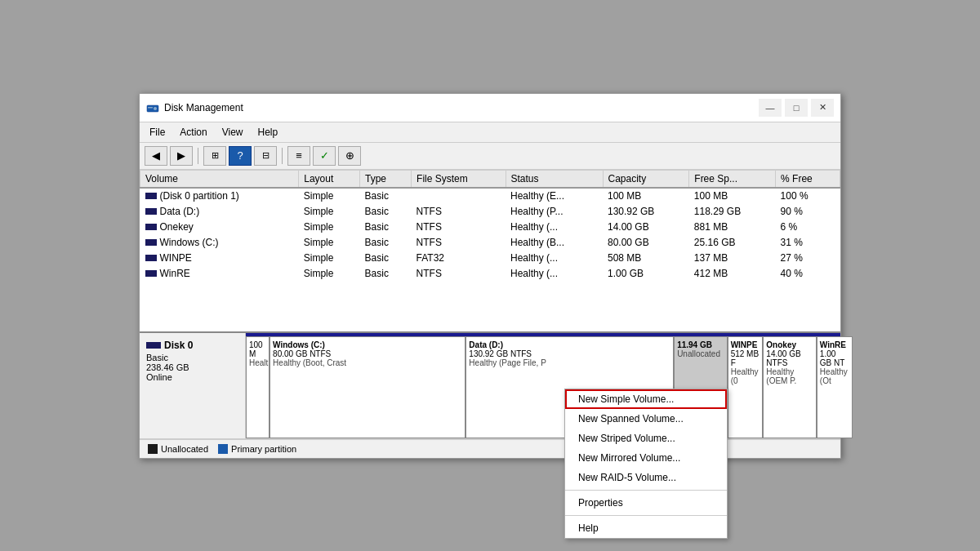 The width and height of the screenshot is (980, 551). What do you see at coordinates (746, 344) in the screenshot?
I see `partition-name: WINPE` at bounding box center [746, 344].